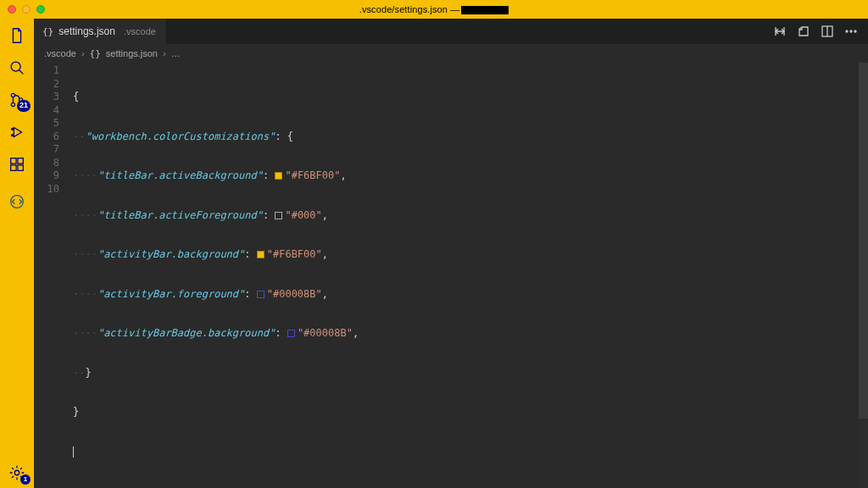 This screenshot has height=488, width=868. I want to click on minimize-window-icon, so click(26, 9).